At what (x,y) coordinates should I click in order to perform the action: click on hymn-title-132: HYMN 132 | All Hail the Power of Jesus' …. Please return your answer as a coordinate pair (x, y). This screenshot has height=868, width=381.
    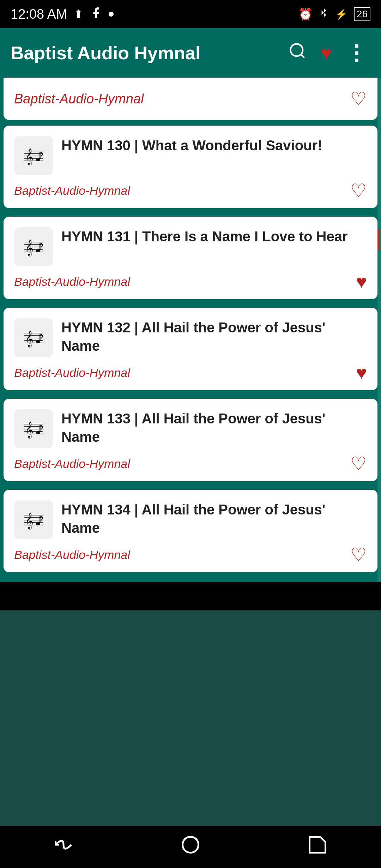
    Looking at the image, I should click on (214, 337).